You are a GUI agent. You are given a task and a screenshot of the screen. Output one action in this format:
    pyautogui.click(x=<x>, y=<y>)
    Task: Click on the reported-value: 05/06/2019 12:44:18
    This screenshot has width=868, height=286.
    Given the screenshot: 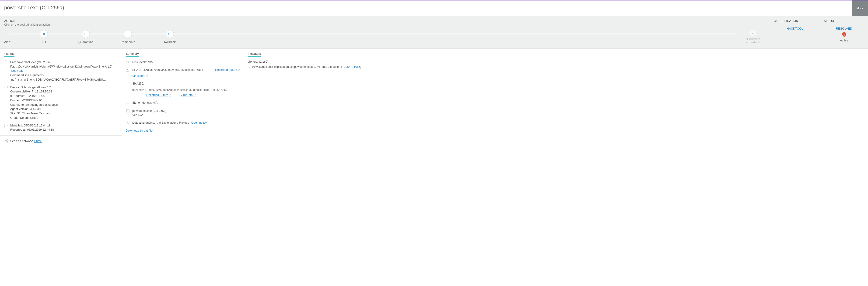 What is the action you would take?
    pyautogui.click(x=40, y=130)
    